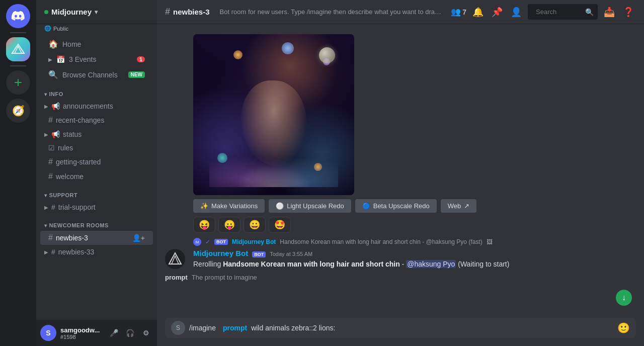 The width and height of the screenshot is (644, 346). Describe the element at coordinates (139, 238) in the screenshot. I see `add-member-icon: 👤+` at that location.